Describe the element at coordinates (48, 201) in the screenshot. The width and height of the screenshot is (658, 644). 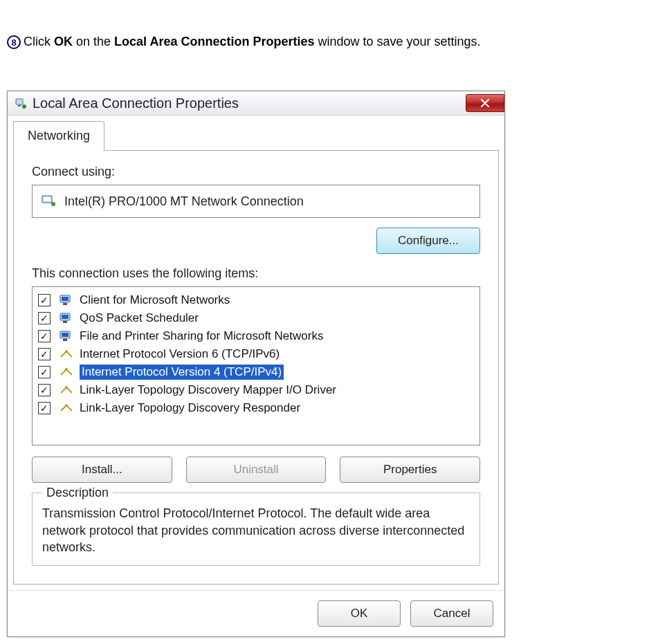
I see `adapter-icon` at that location.